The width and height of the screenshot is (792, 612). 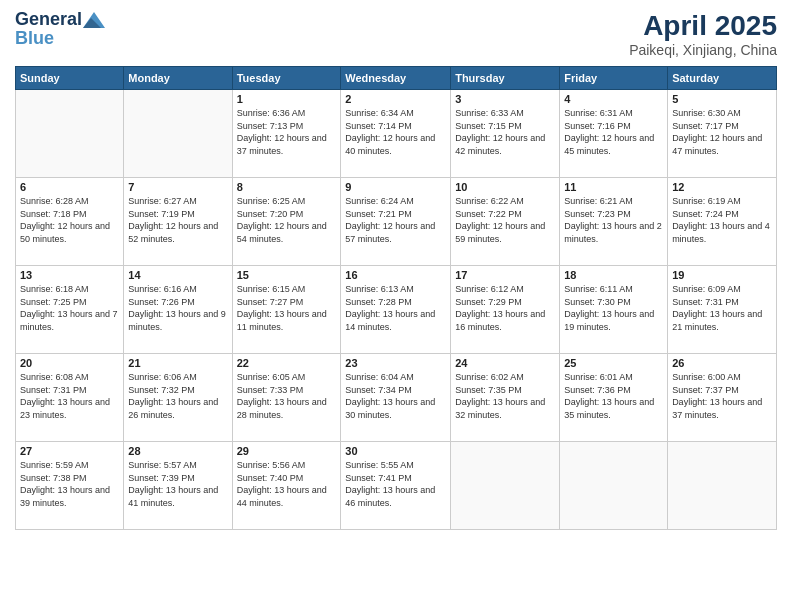 What do you see at coordinates (70, 222) in the screenshot?
I see `table-row: 6Sunrise: 6:28 AM Sunset: 7:18 PM Daylig…` at bounding box center [70, 222].